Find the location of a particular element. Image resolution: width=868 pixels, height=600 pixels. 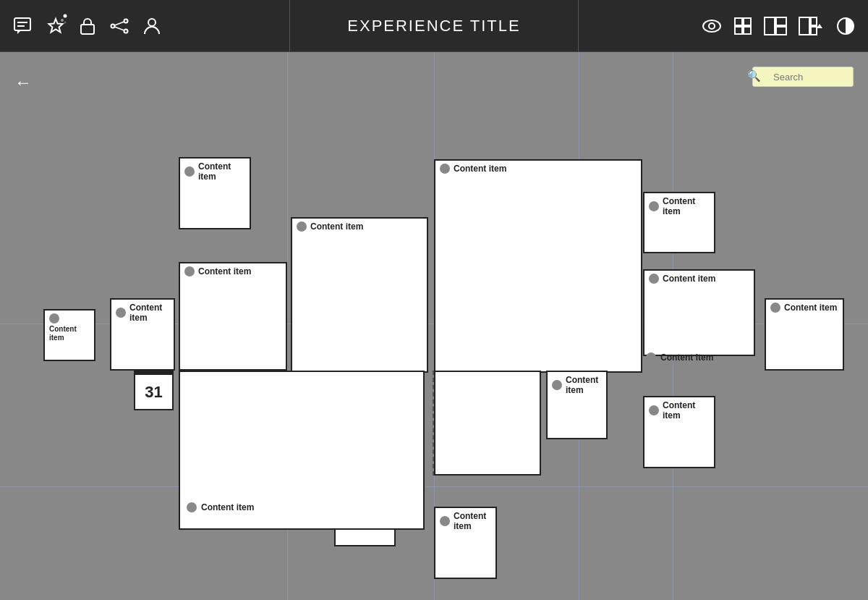

content-card-7: Content item is located at coordinates (679, 223).